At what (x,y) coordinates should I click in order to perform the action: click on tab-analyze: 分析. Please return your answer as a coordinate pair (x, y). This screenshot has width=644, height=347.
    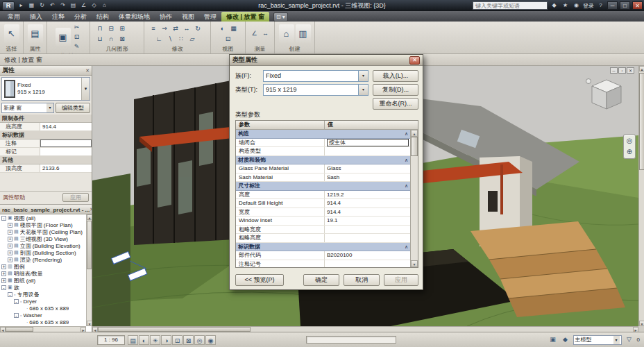
    Looking at the image, I should click on (80, 17).